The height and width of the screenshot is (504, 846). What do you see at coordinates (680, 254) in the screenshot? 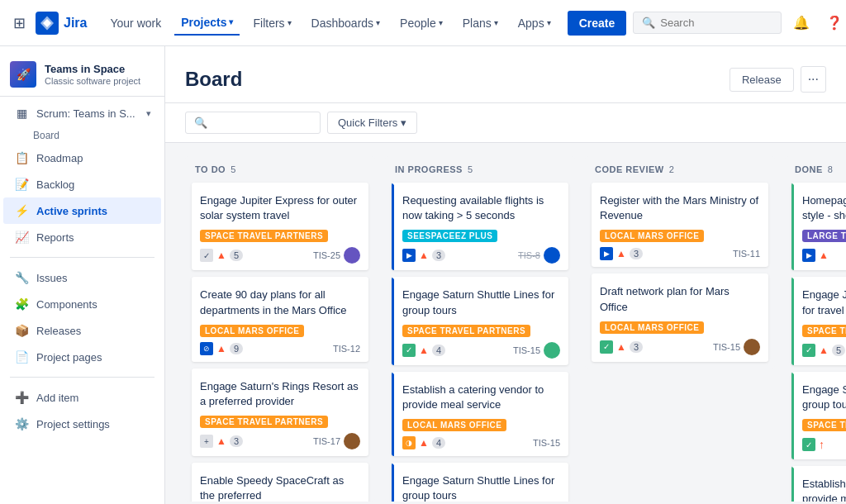
I see `card-meta: ▶ ▲ 3 TIS-11` at bounding box center [680, 254].